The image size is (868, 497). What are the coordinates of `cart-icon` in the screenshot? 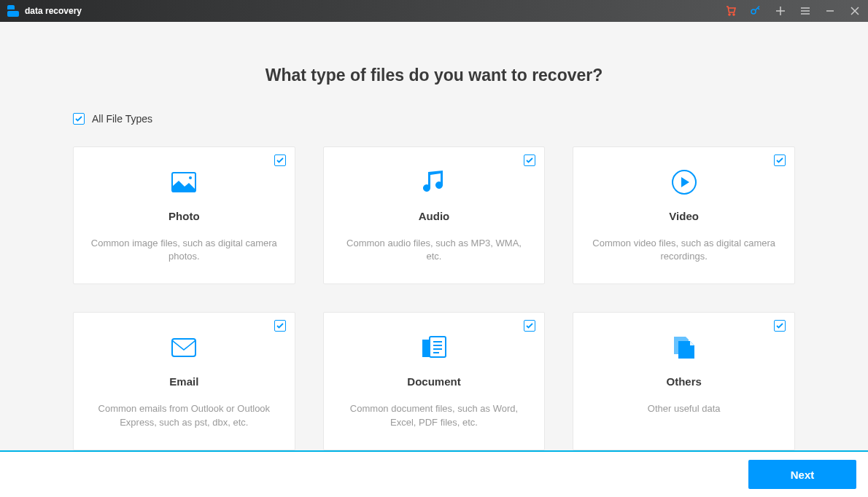 It's located at (731, 11).